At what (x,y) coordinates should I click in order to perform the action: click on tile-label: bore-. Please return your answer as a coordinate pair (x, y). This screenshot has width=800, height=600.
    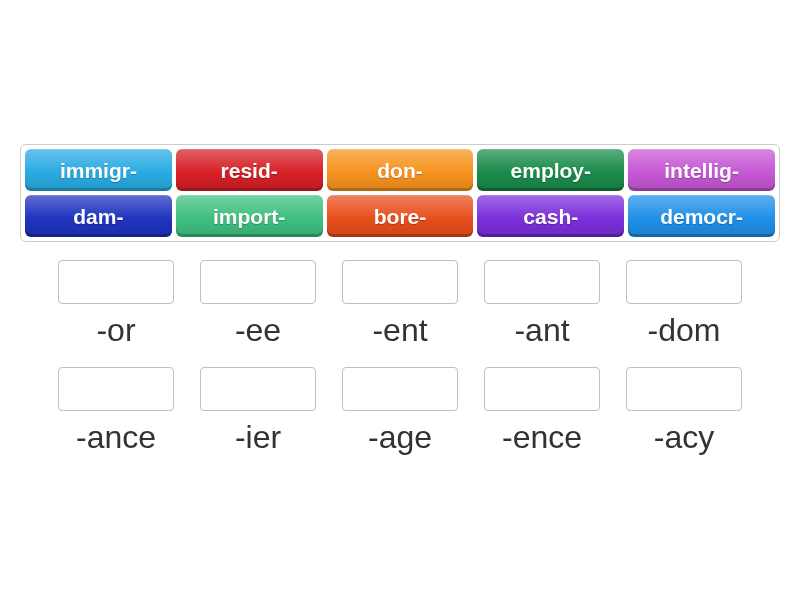
    Looking at the image, I should click on (400, 217).